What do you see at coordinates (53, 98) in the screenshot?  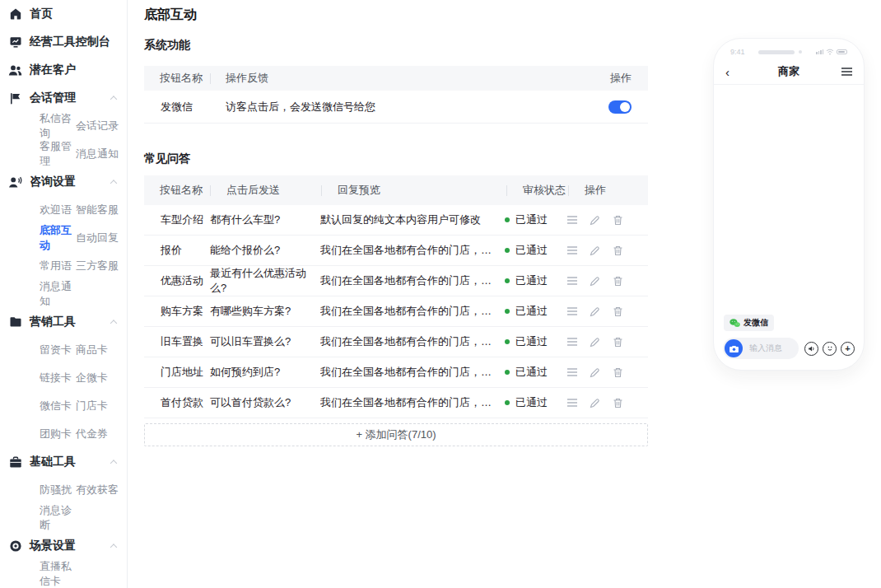 I see `sidebar-item-label: 会话管理` at bounding box center [53, 98].